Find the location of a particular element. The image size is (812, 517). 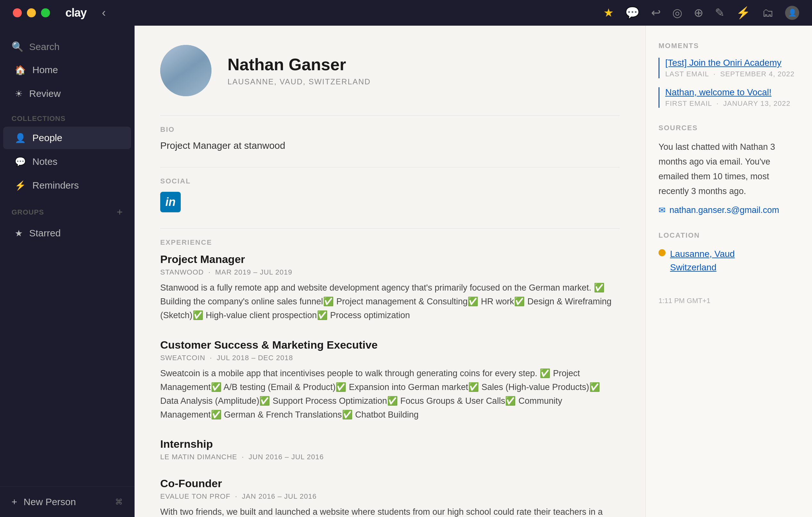

exp-company: STANWOOD is located at coordinates (182, 272).